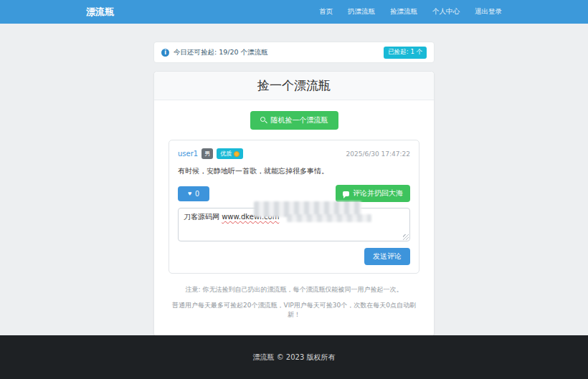  Describe the element at coordinates (207, 153) in the screenshot. I see `gender-badge: 男` at that location.